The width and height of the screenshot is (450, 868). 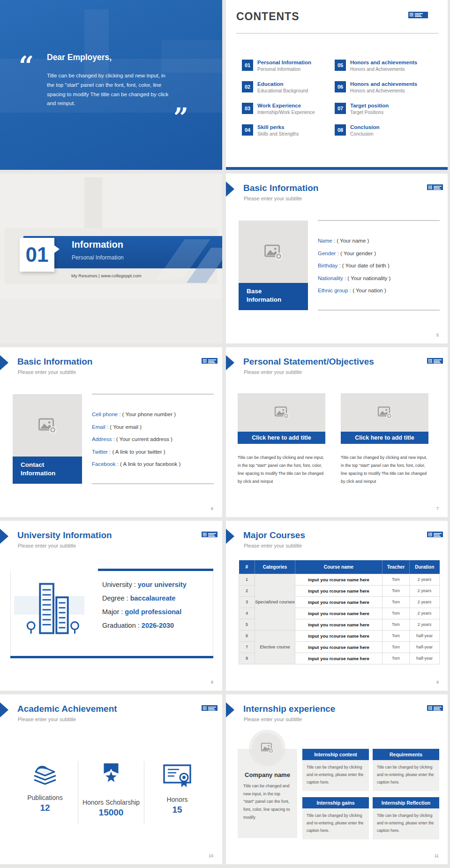 What do you see at coordinates (406, 754) in the screenshot?
I see `card-header: Requirements` at bounding box center [406, 754].